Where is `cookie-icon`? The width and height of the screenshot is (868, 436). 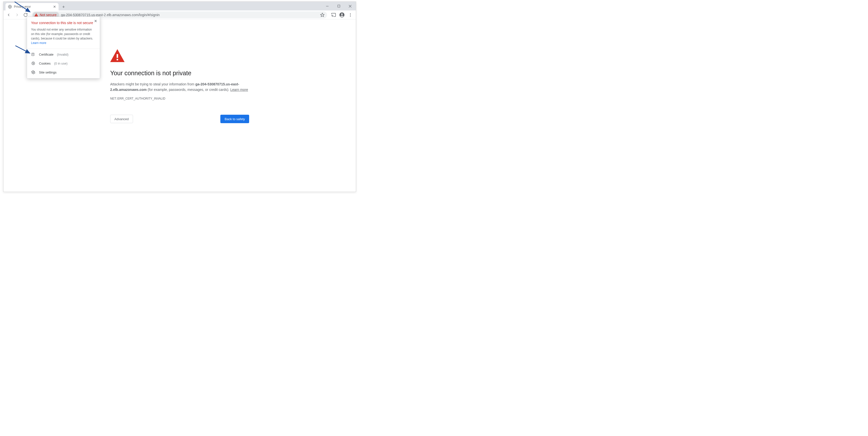 cookie-icon is located at coordinates (33, 63).